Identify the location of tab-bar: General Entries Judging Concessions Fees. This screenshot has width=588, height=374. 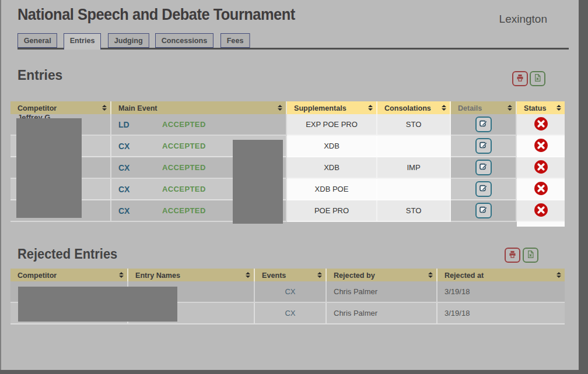
(293, 41).